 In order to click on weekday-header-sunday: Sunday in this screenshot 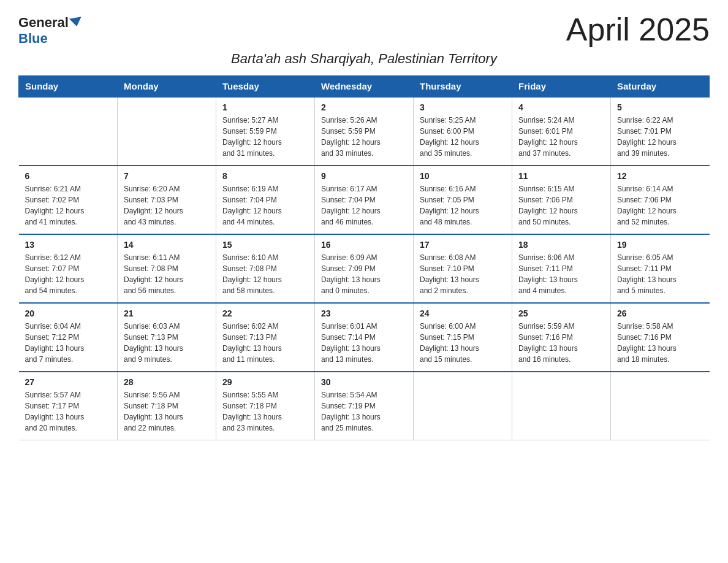, I will do `click(69, 87)`.